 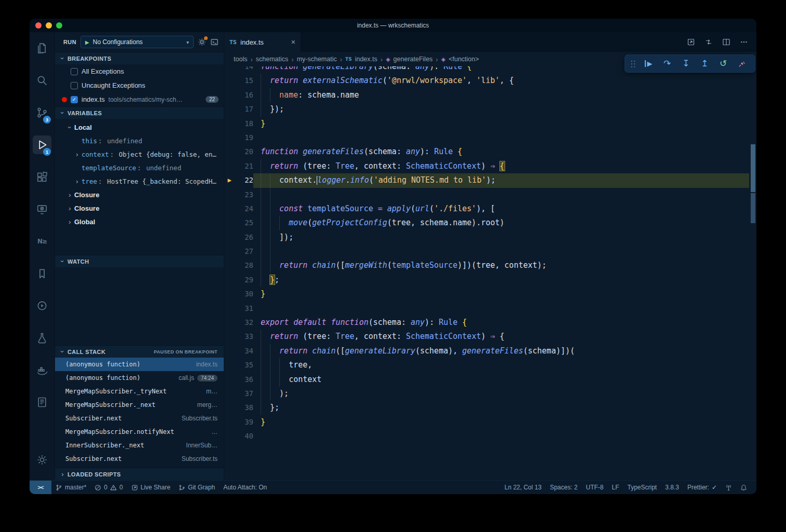 I want to click on breadcrumb-item: index.ts, so click(x=367, y=59).